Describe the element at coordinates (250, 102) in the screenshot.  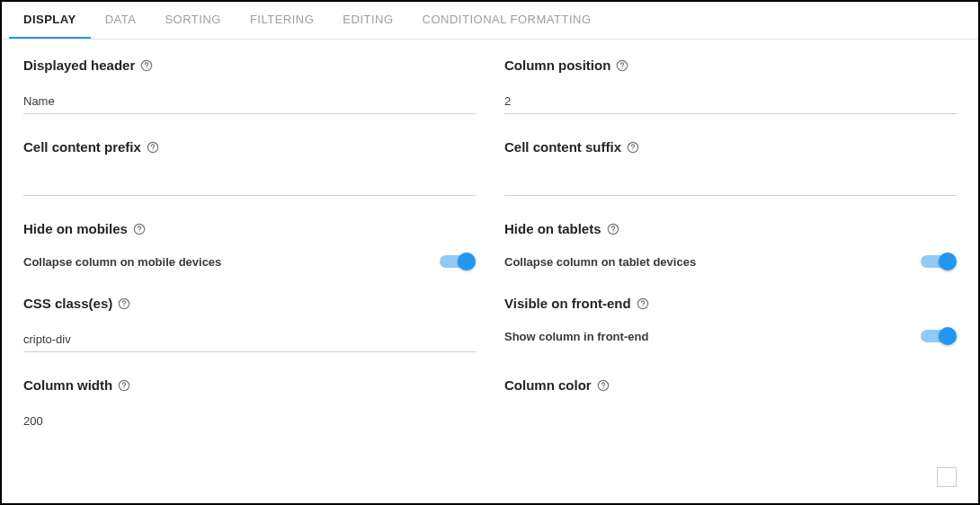
I see `displayed-header-input` at that location.